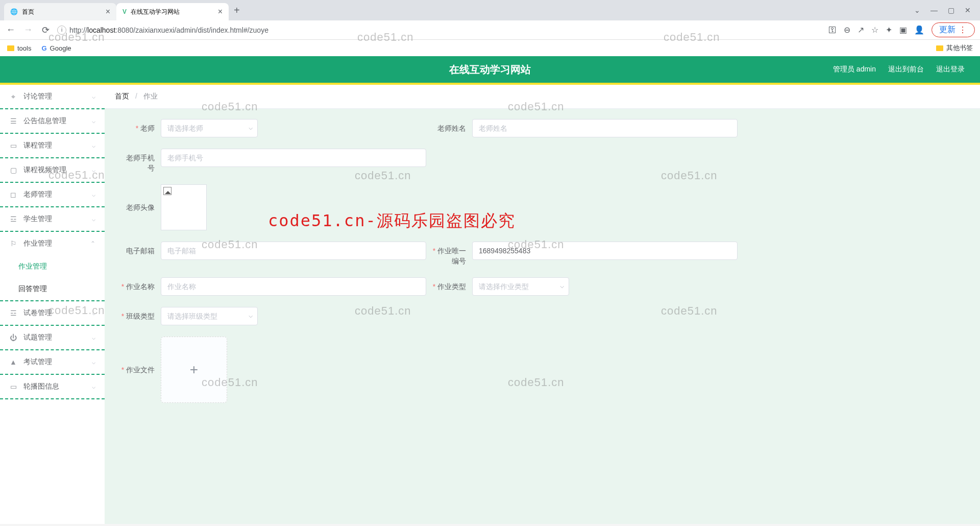  Describe the element at coordinates (169, 30) in the screenshot. I see `url-text: http://localhost:8080/zaixianxuexi/admin…` at that location.